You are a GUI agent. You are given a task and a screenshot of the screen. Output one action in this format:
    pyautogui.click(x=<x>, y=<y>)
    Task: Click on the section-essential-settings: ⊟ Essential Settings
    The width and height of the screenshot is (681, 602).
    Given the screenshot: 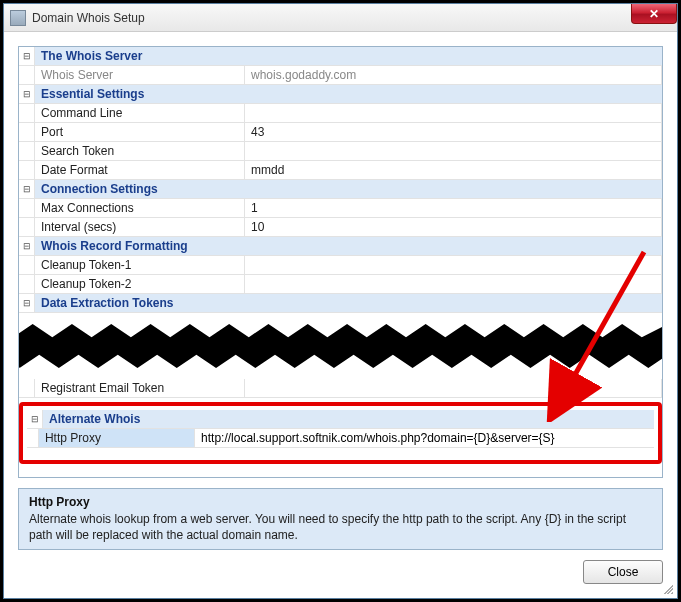 What is the action you would take?
    pyautogui.click(x=340, y=94)
    